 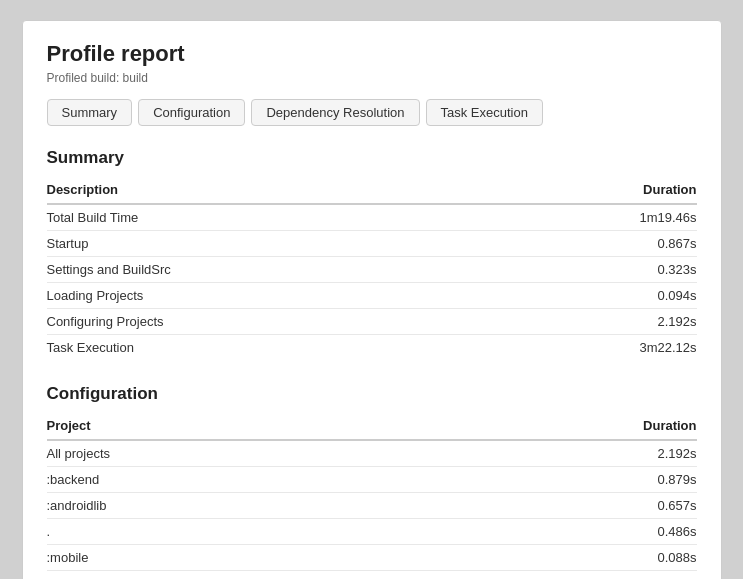 I want to click on tab-configuration: Configuration, so click(x=192, y=112).